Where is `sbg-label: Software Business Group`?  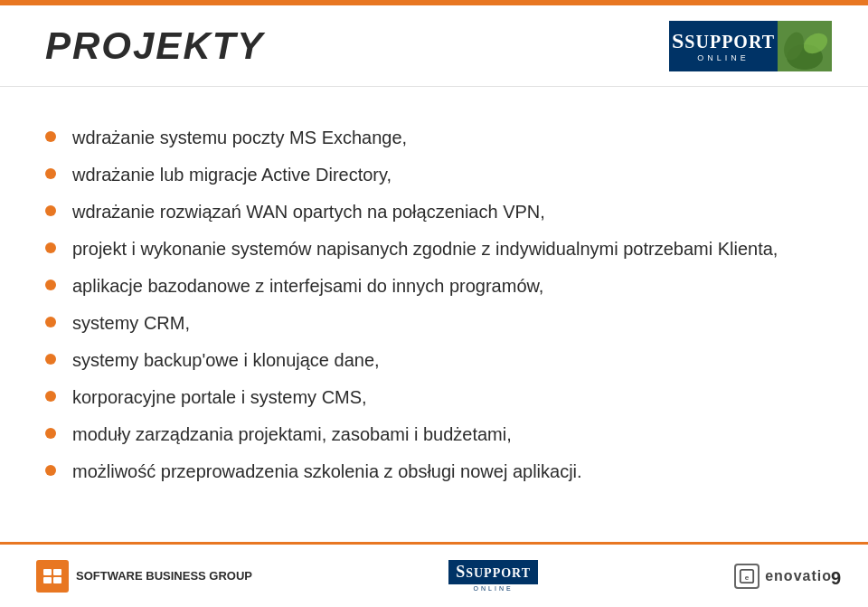 sbg-label: Software Business Group is located at coordinates (165, 576).